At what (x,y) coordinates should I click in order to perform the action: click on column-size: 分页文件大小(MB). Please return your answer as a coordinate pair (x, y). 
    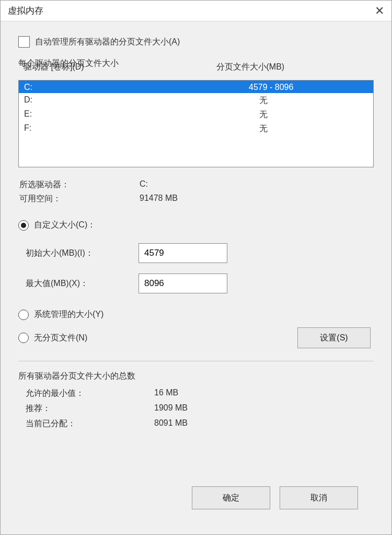
    Looking at the image, I should click on (295, 67).